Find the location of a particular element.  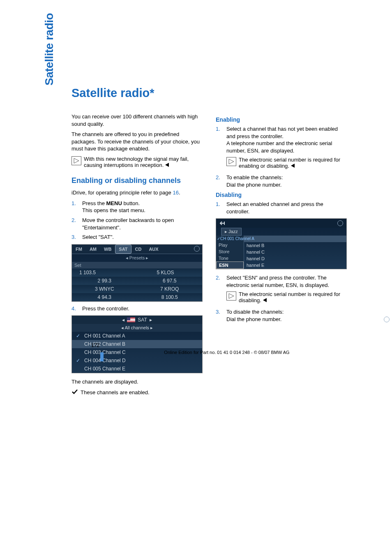

ui-tab-aux: AUX is located at coordinates (154, 249).